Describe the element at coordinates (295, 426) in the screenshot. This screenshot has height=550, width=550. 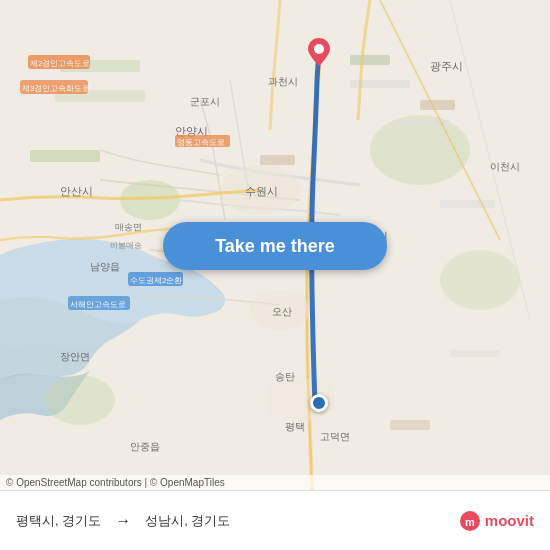
I see `svg-text: 평택` at that location.